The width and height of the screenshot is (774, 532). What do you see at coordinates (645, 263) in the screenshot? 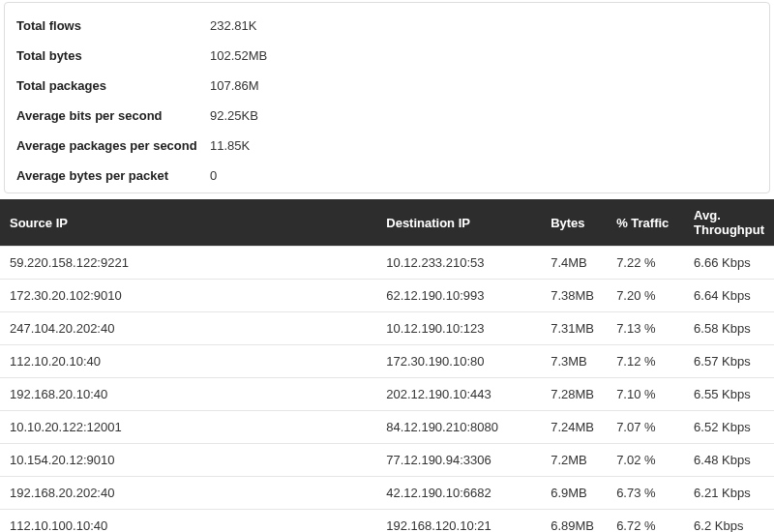
I see `cell-percent-traffic: 7.22 %` at bounding box center [645, 263].